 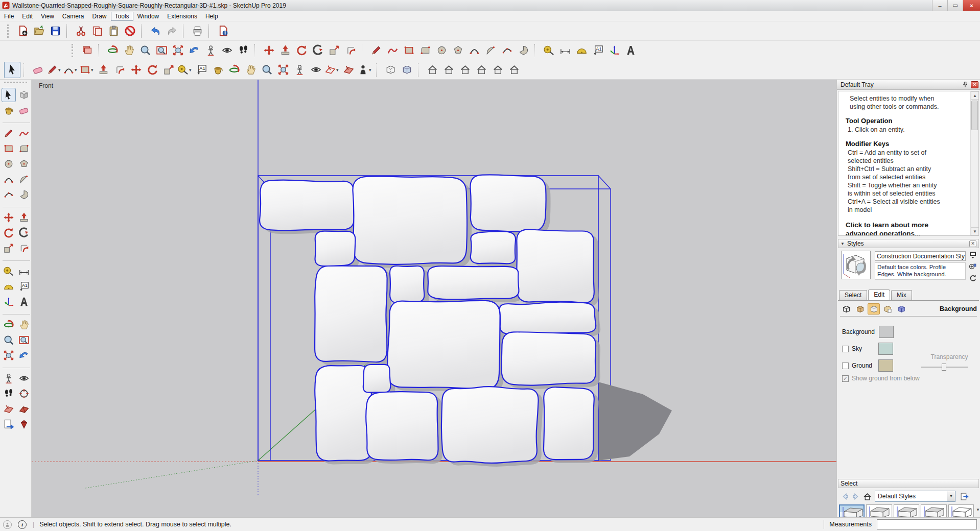 What do you see at coordinates (9, 110) in the screenshot?
I see `paint-bucket-icon` at bounding box center [9, 110].